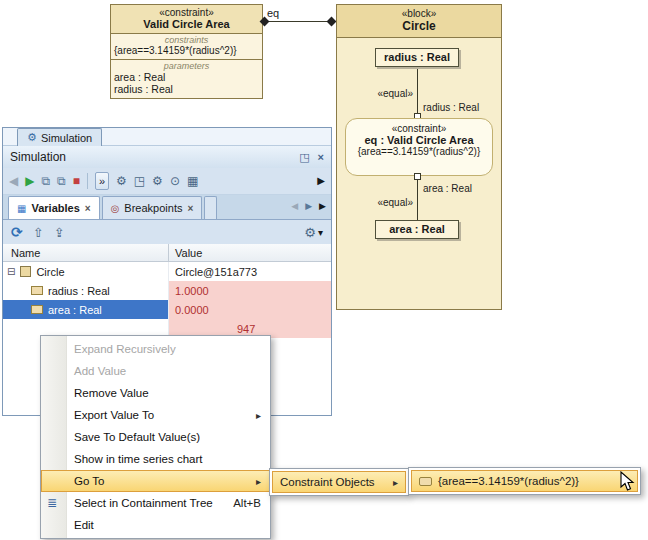 The height and width of the screenshot is (540, 648). What do you see at coordinates (524, 481) in the screenshot?
I see `submenu-item-constraint-expression: {area==3.14159*(radius^2)}` at bounding box center [524, 481].